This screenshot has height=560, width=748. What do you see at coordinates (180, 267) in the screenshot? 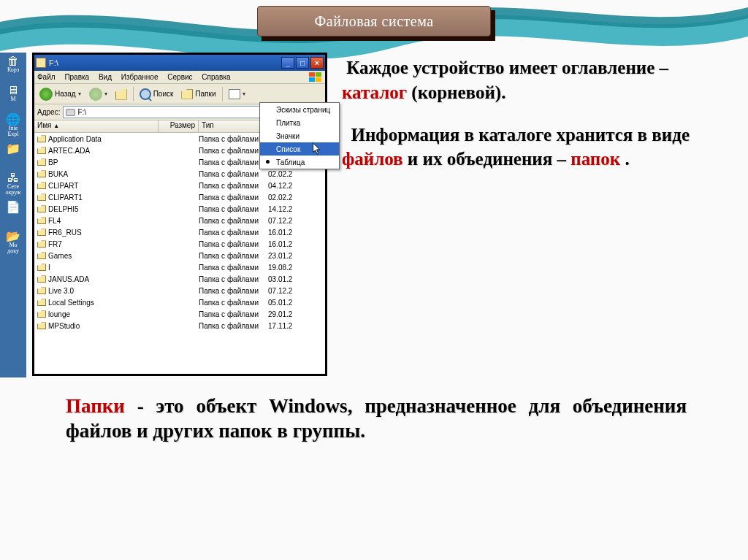
I see `file-row: IПапка с файлами19.08.2` at bounding box center [180, 267].